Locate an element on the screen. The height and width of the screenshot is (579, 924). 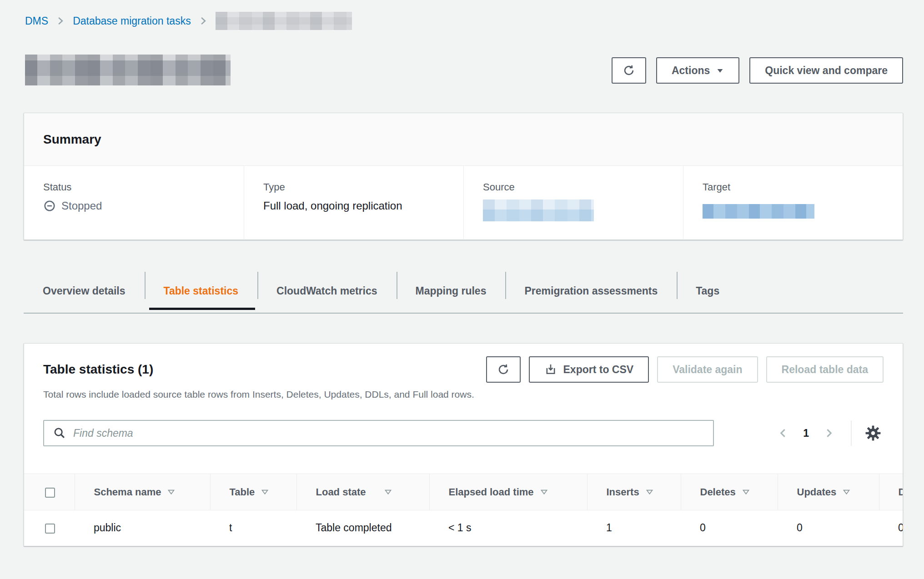
table-statistics-actions: Export to CSV Validate again Reload tabl… is located at coordinates (685, 369).